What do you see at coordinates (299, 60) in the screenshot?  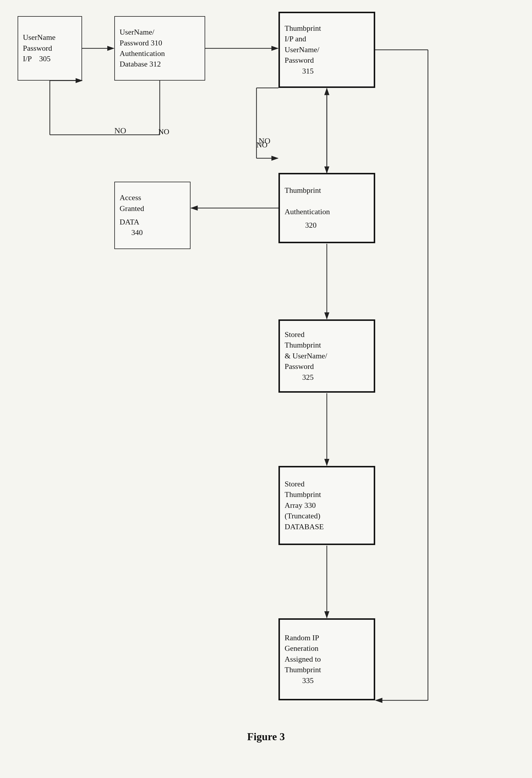 I see `thumbprint-ip-line4: Password` at bounding box center [299, 60].